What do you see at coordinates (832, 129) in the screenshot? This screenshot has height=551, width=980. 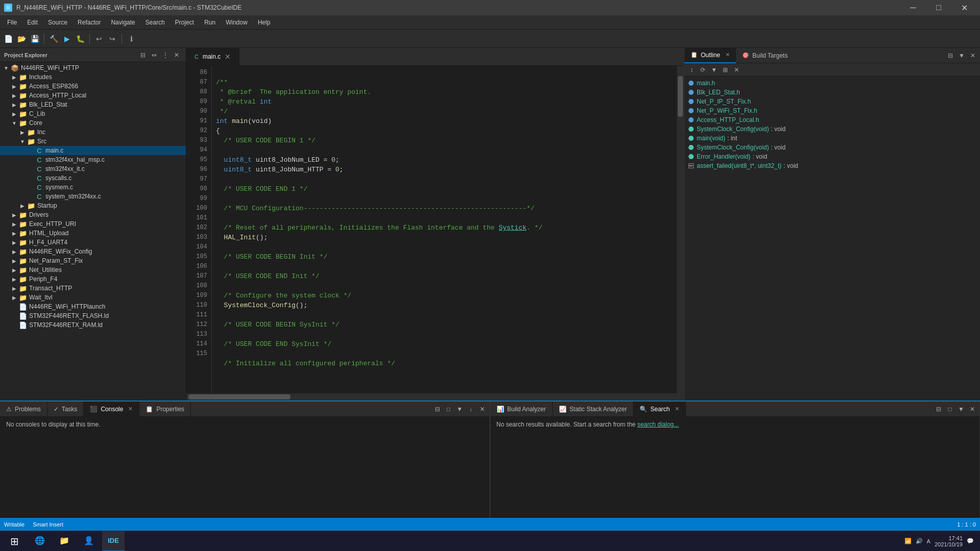 I see `outline-item-sysclock: SystemClock_Config(void) : void` at bounding box center [832, 129].